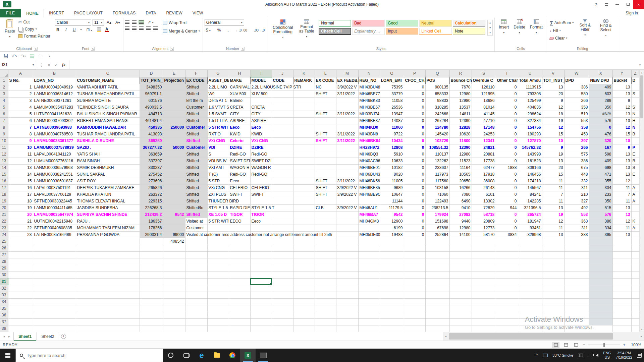 The image size is (644, 362). Describe the element at coordinates (530, 255) in the screenshot. I see `cell-U27` at that location.